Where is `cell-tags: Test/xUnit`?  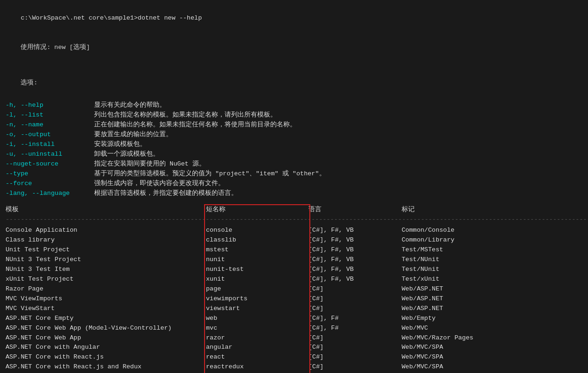
cell-tags: Test/xUnit is located at coordinates (492, 280).